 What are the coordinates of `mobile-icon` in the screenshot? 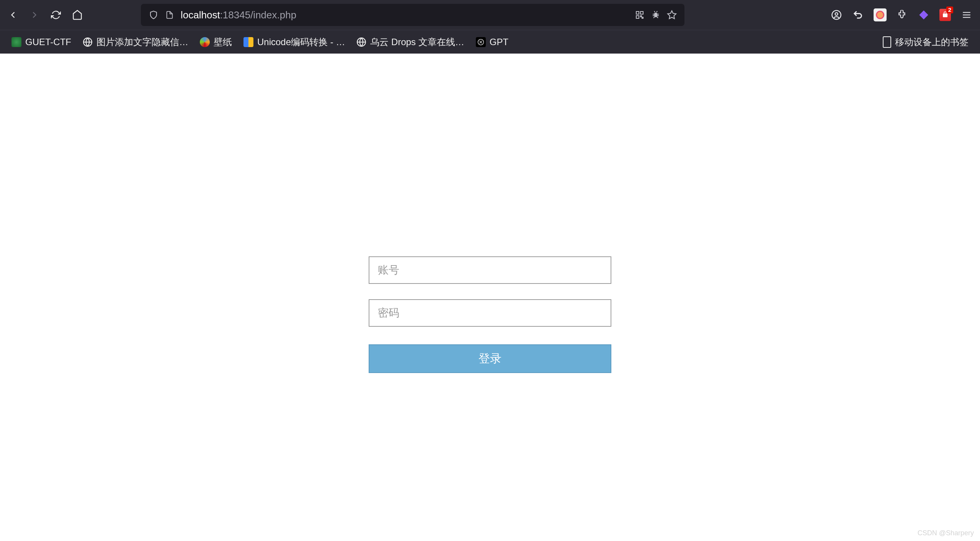 It's located at (887, 42).